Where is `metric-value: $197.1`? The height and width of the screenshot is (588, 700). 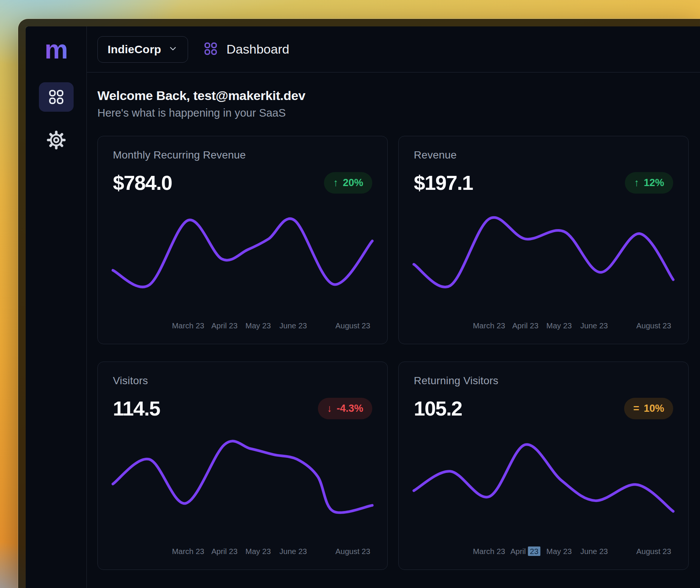
metric-value: $197.1 is located at coordinates (443, 183).